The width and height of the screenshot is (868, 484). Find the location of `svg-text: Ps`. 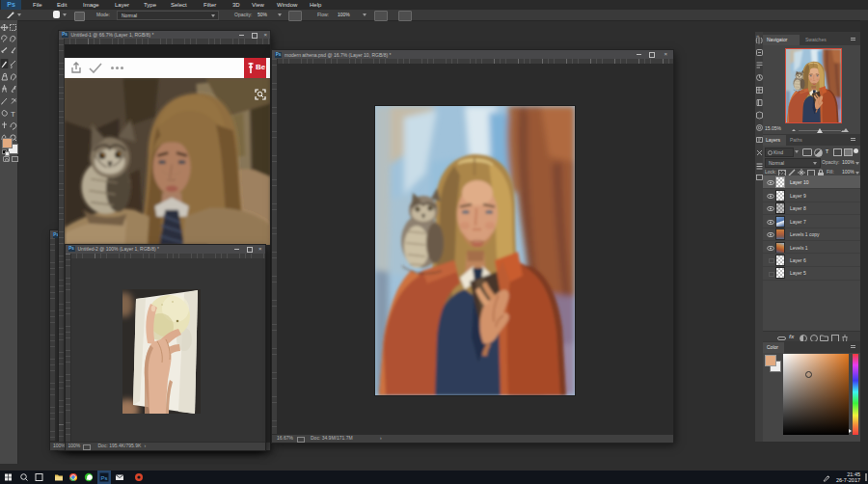

svg-text: Ps is located at coordinates (104, 478).